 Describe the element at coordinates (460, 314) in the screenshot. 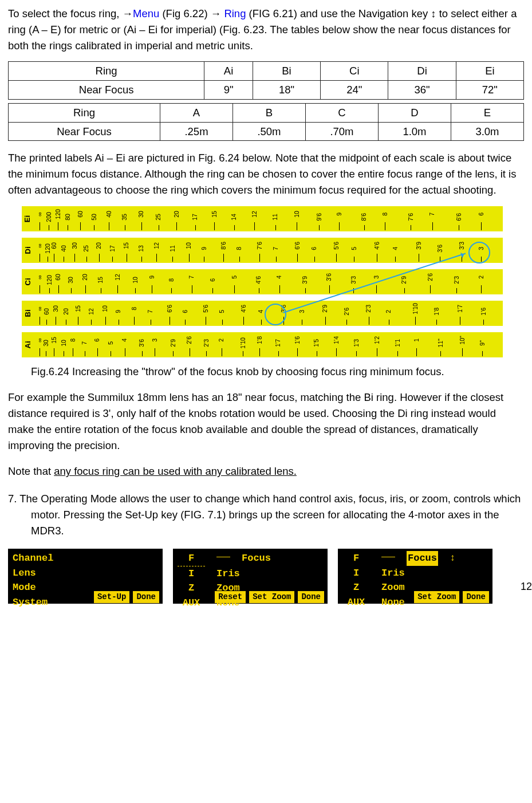

I see `tick: 1'7` at that location.